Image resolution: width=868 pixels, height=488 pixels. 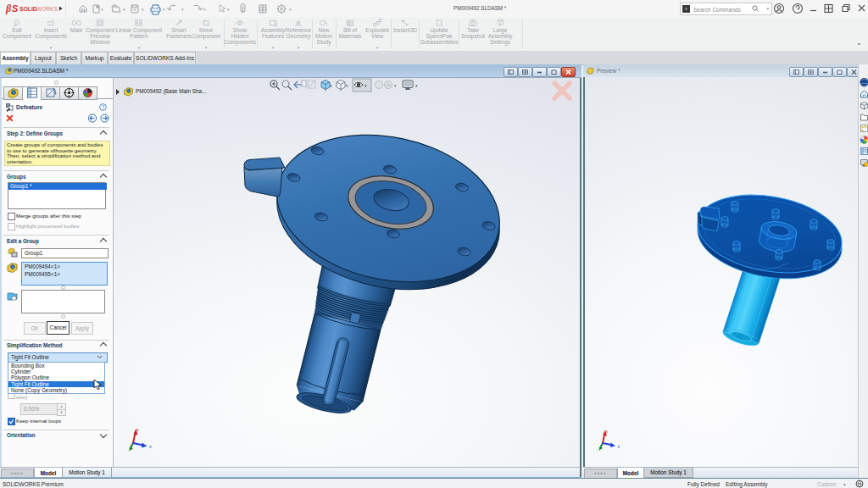 What do you see at coordinates (47, 8) in the screenshot?
I see `svg-text: WORKS` at bounding box center [47, 8].